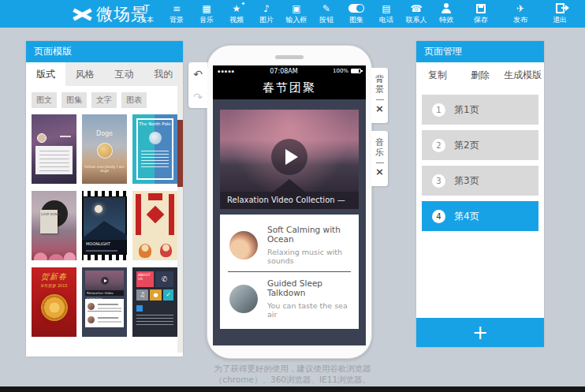  What do you see at coordinates (438, 181) in the screenshot?
I see `page-number-badge: 3` at bounding box center [438, 181].